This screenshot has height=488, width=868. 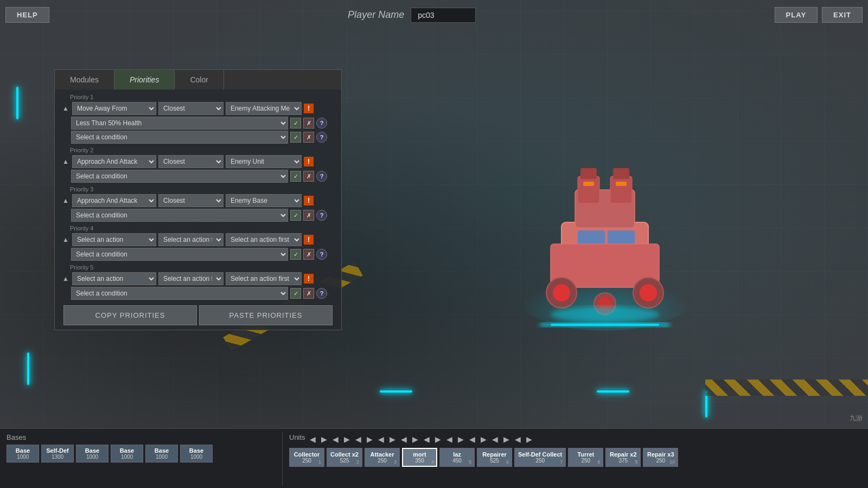 What do you see at coordinates (484, 439) in the screenshot?
I see `units-nav-next-8: ▶` at bounding box center [484, 439].